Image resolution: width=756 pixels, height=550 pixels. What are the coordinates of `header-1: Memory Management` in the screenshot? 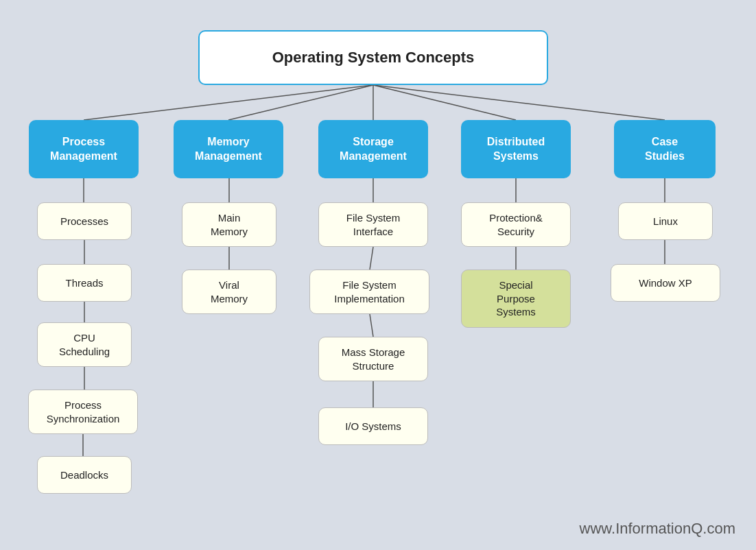 It's located at (228, 150).